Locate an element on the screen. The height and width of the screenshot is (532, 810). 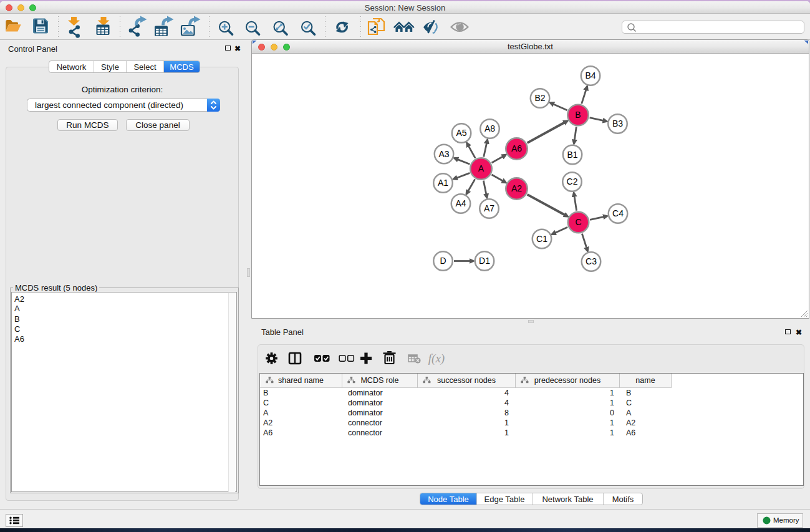
svg-text: B is located at coordinates (577, 115).